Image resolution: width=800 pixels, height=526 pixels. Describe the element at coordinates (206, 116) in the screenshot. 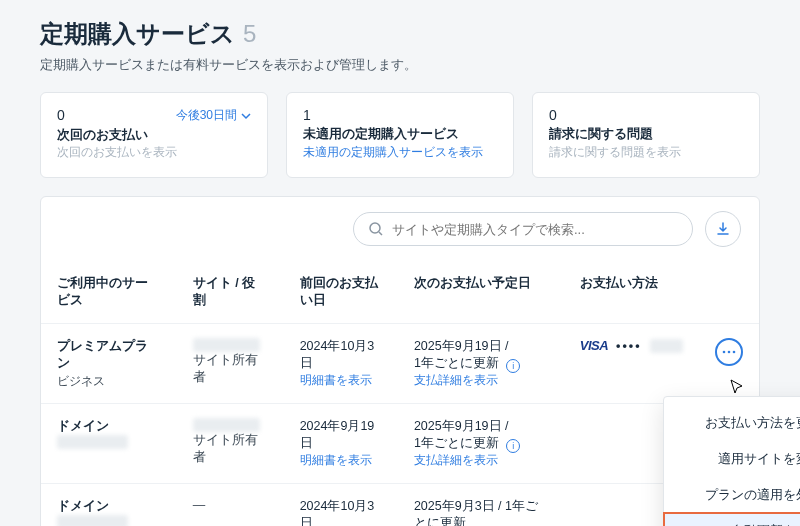

I see `period-label: 今後30日間` at that location.